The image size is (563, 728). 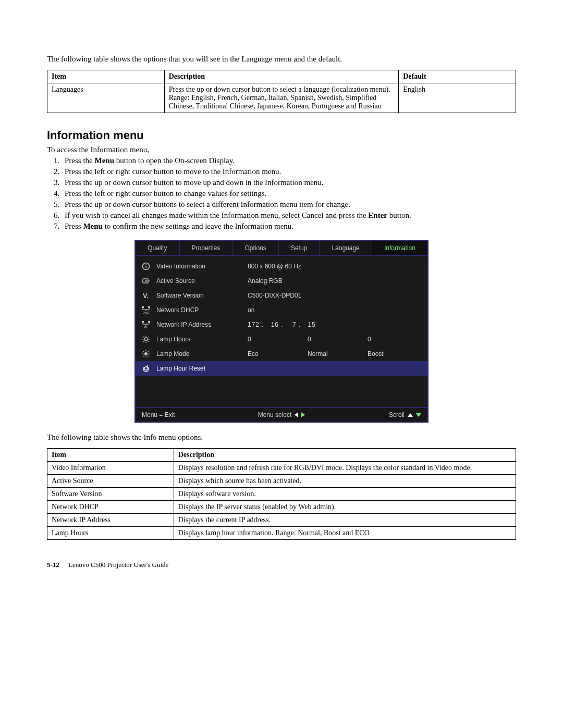 I want to click on cell-description: Displays software version., so click(x=345, y=494).